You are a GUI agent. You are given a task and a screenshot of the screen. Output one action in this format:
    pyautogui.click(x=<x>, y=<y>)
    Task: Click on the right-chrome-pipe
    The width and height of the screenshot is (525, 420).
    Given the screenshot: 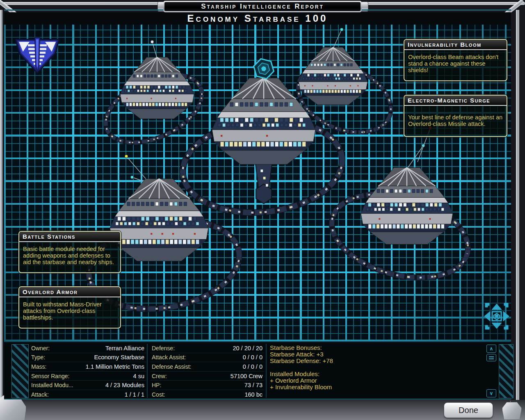 What is the action you would take?
    pyautogui.click(x=518, y=208)
    